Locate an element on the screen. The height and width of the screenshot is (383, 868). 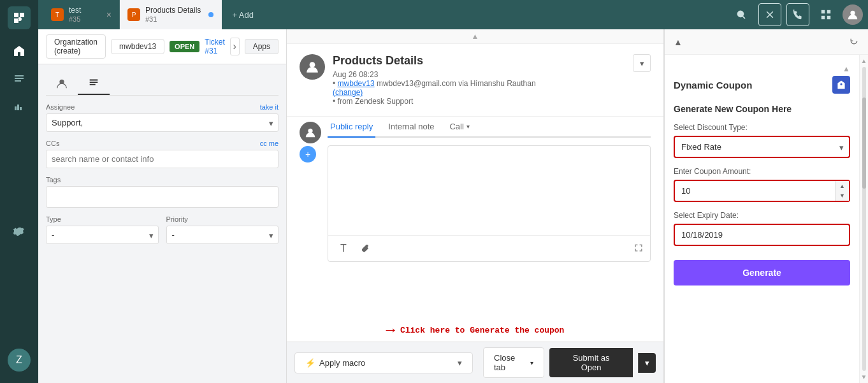
discount-type-label: Select Discount Type: is located at coordinates (762, 127).